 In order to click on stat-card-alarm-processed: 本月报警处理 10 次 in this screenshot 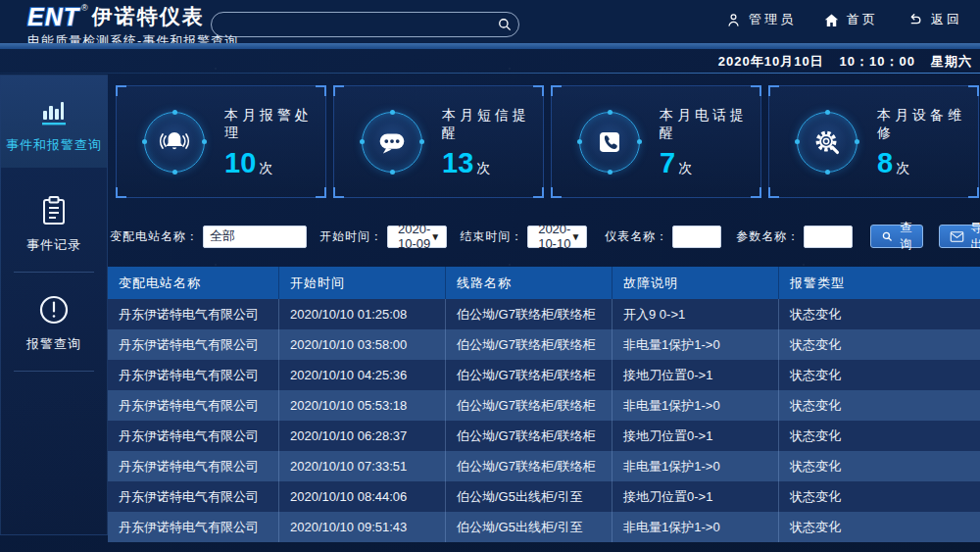, I will do `click(221, 141)`.